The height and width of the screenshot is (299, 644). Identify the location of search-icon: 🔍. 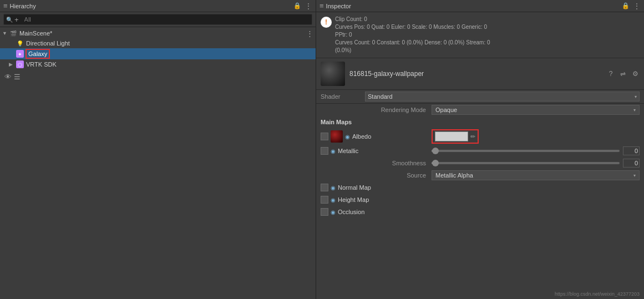
(9, 20).